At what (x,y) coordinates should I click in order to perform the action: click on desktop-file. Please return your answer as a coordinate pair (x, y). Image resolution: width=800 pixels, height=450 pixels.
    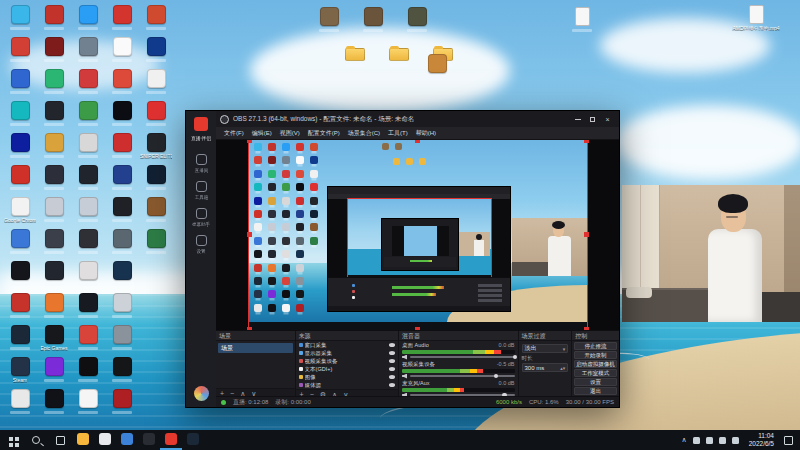
    Looking at the image, I should click on (582, 20).